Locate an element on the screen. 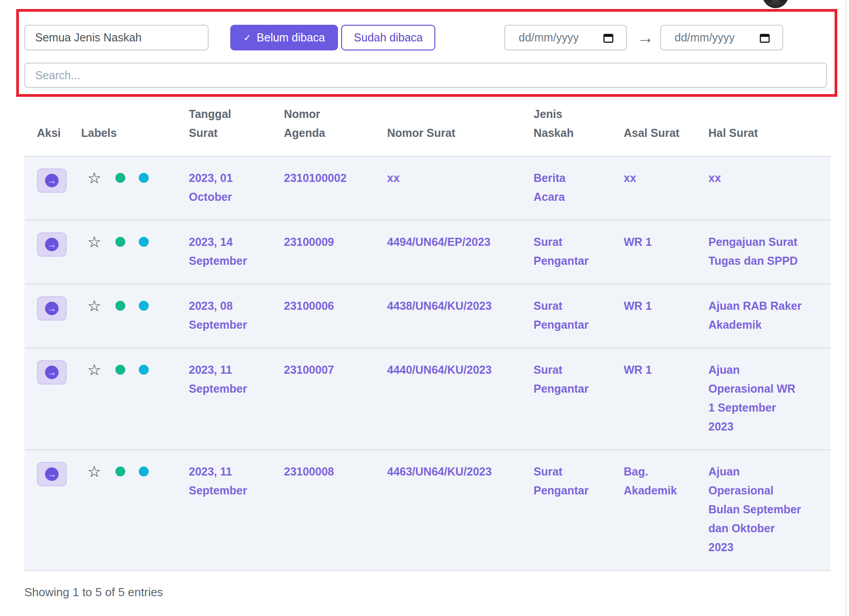  sudah-dibaca-label: Sudah dibaca is located at coordinates (388, 38).